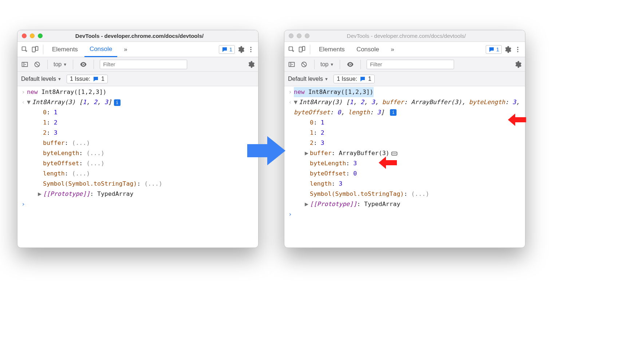 This screenshot has width=635, height=364. What do you see at coordinates (42, 79) in the screenshot?
I see `levels-selector: Default levels ▼` at bounding box center [42, 79].